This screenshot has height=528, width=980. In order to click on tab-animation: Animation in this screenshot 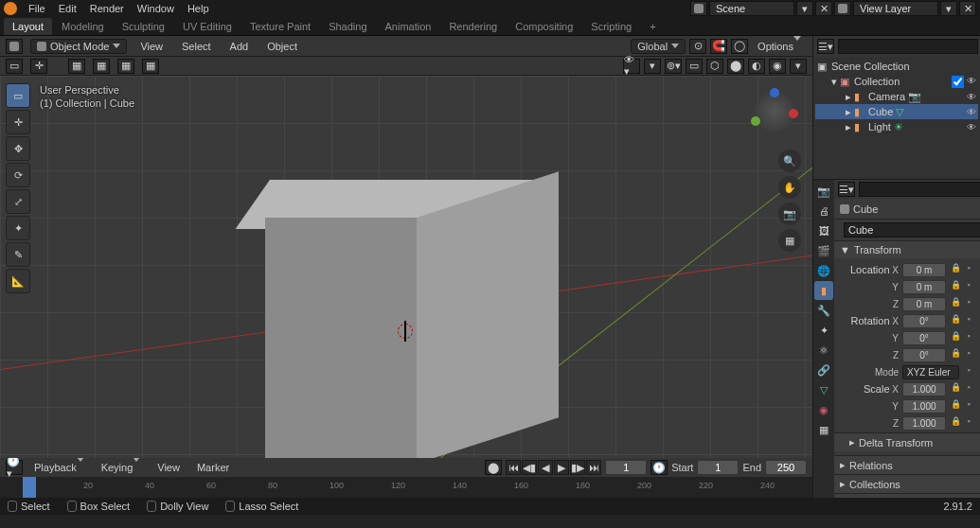, I will do `click(409, 26)`.